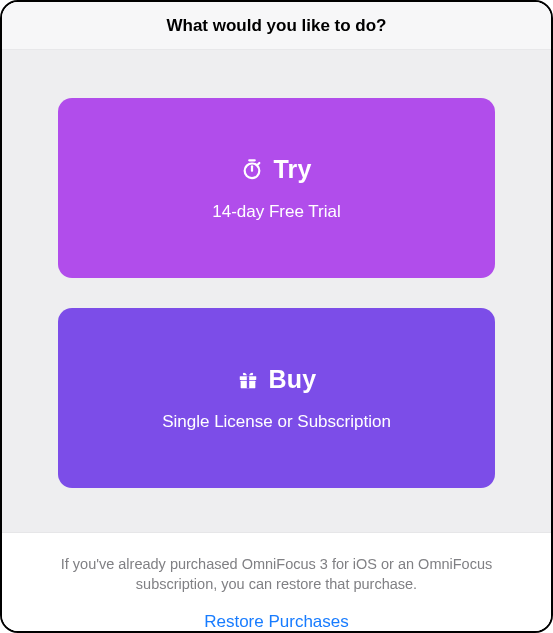  I want to click on try-title: Try, so click(292, 170).